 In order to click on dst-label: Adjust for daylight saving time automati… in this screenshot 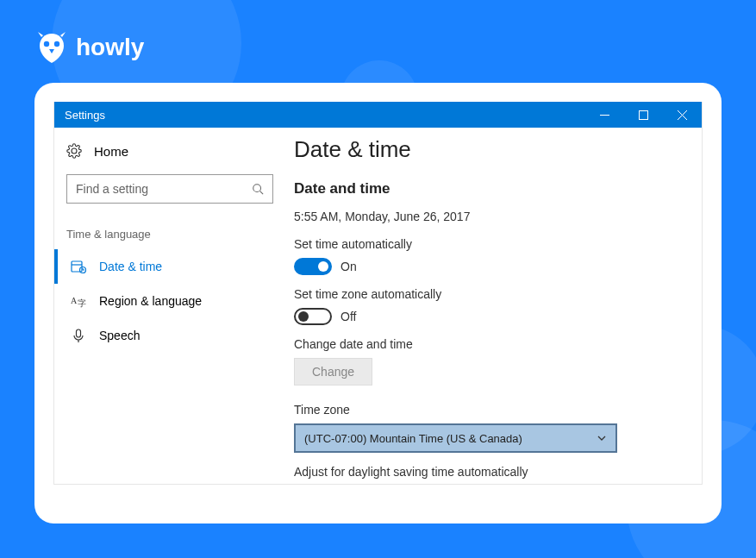, I will do `click(484, 472)`.